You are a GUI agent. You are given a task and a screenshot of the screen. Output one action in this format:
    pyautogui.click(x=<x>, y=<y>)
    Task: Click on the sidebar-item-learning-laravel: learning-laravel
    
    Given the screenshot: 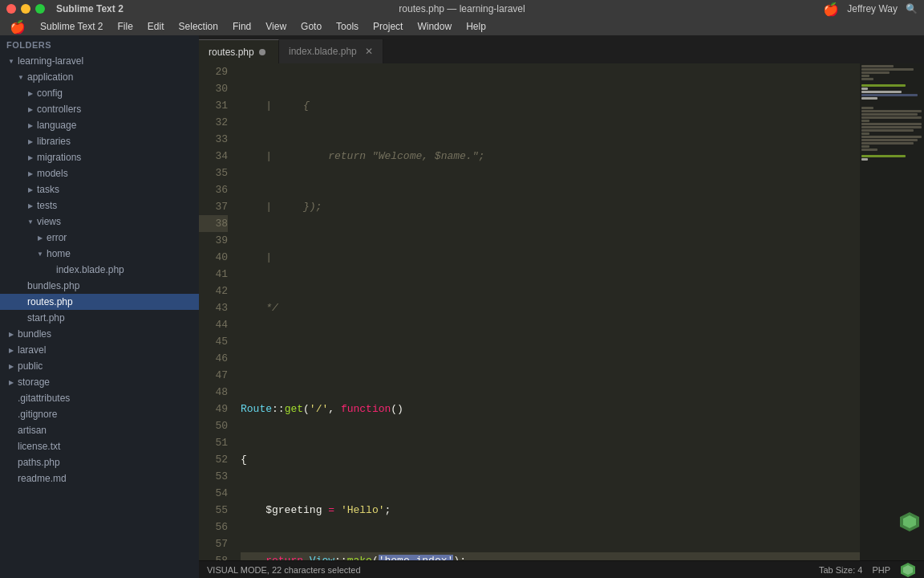 What is the action you would take?
    pyautogui.click(x=99, y=61)
    